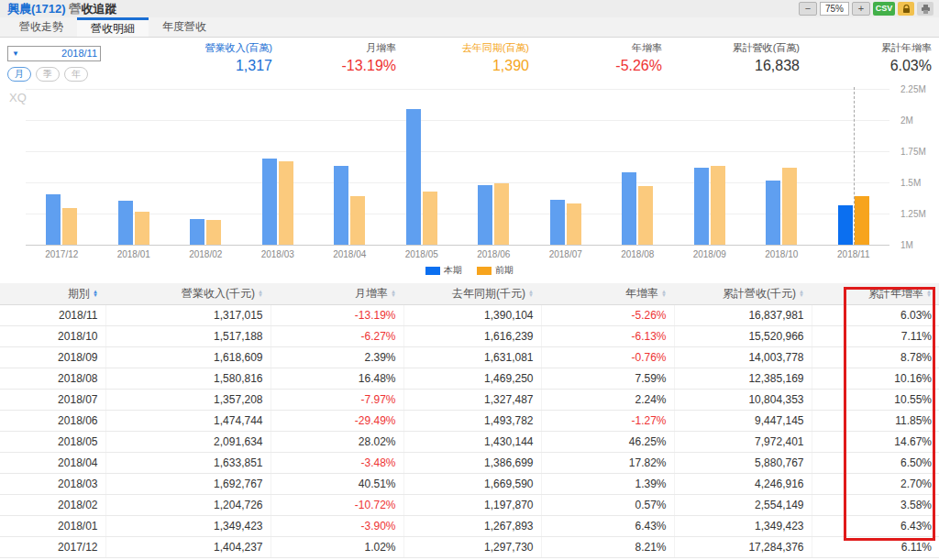 This screenshot has height=560, width=939. What do you see at coordinates (220, 48) in the screenshot?
I see `stat-label: 營業收入(百萬)` at bounding box center [220, 48].